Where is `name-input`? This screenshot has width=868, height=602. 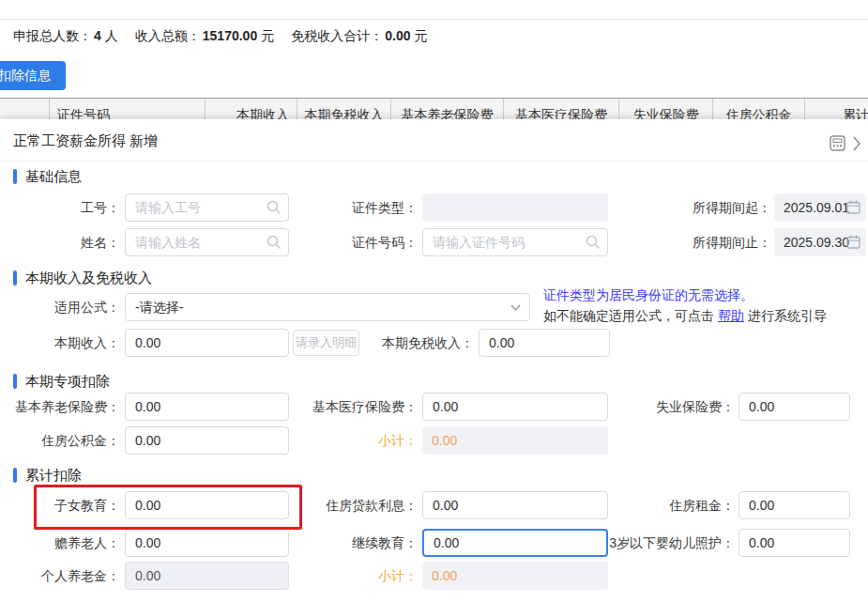 name-input is located at coordinates (206, 242).